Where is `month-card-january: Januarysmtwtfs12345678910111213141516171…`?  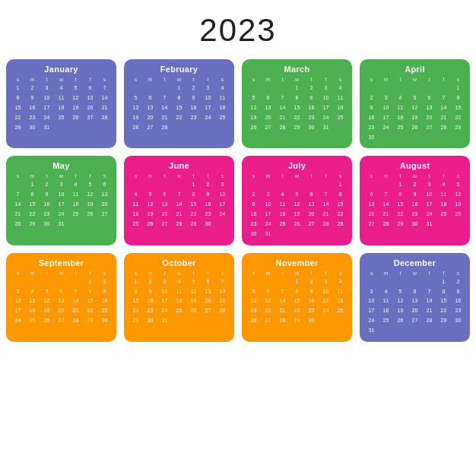
month-card-january: Januarysmtwtfs12345678910111213141516171… is located at coordinates (61, 103).